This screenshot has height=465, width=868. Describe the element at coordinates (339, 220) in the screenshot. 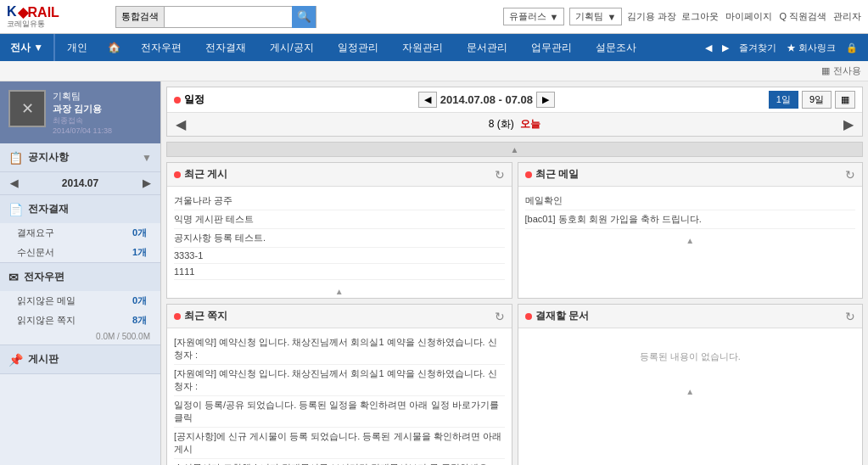

I see `post-item-1: 익명 게시판 테스트` at that location.